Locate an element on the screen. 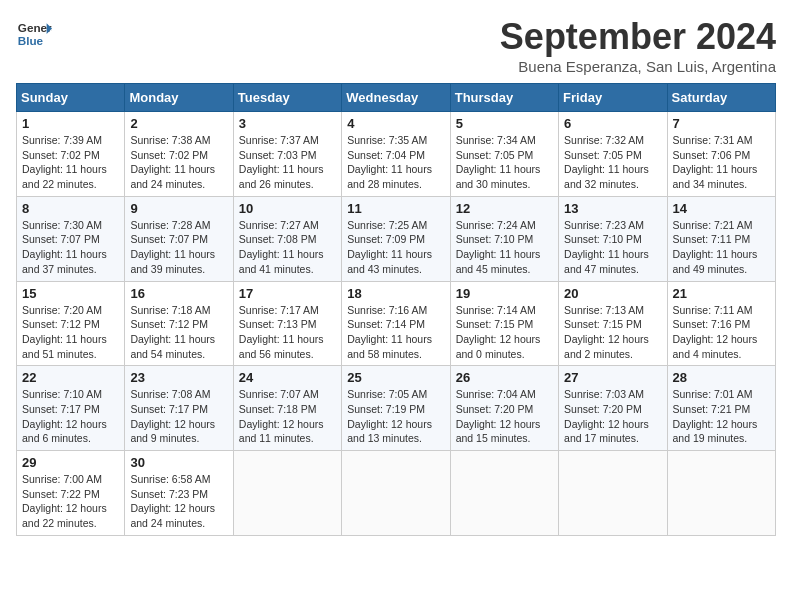 The image size is (792, 612). calendar-cell: 13 Sunrise: 7:23 AMSunset: 7:10 PMDaylig… is located at coordinates (613, 238).